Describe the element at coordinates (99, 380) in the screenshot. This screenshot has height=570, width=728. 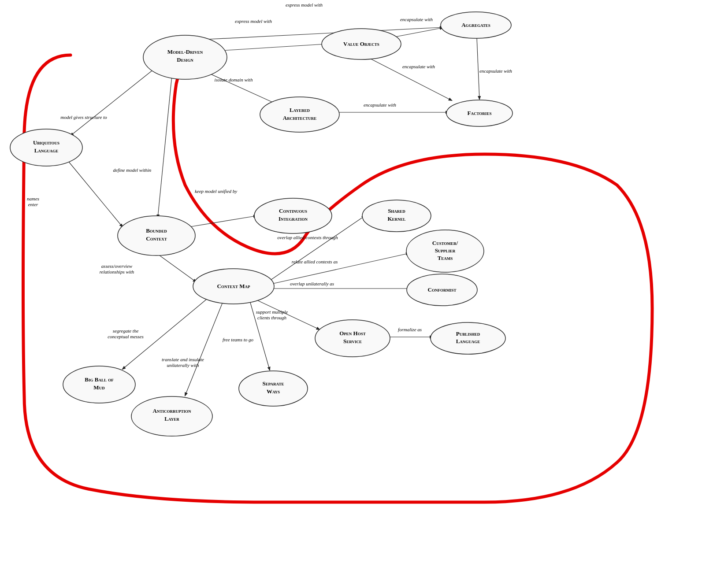
I see `svg-text: Big Ball of` at that location.